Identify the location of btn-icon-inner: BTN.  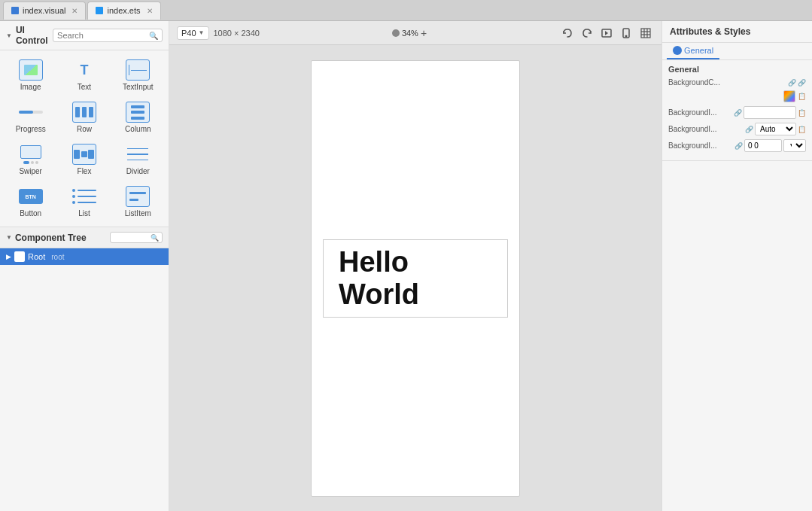
(31, 196).